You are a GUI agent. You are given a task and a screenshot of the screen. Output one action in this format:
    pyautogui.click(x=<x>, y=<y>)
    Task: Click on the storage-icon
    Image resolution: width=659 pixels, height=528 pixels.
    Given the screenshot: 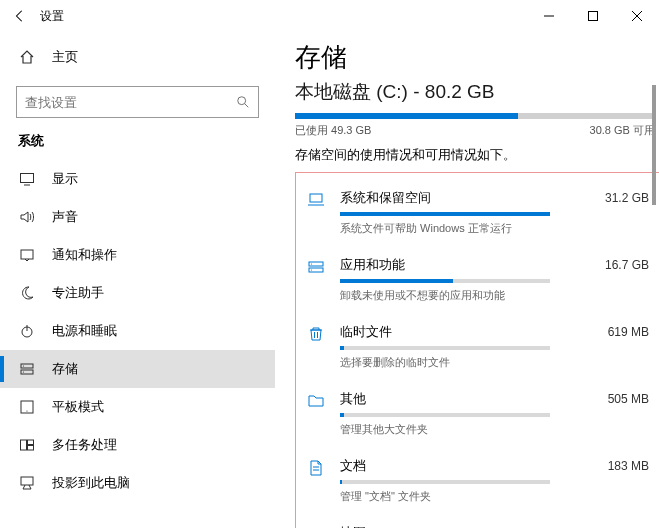 What is the action you would take?
    pyautogui.click(x=27, y=369)
    